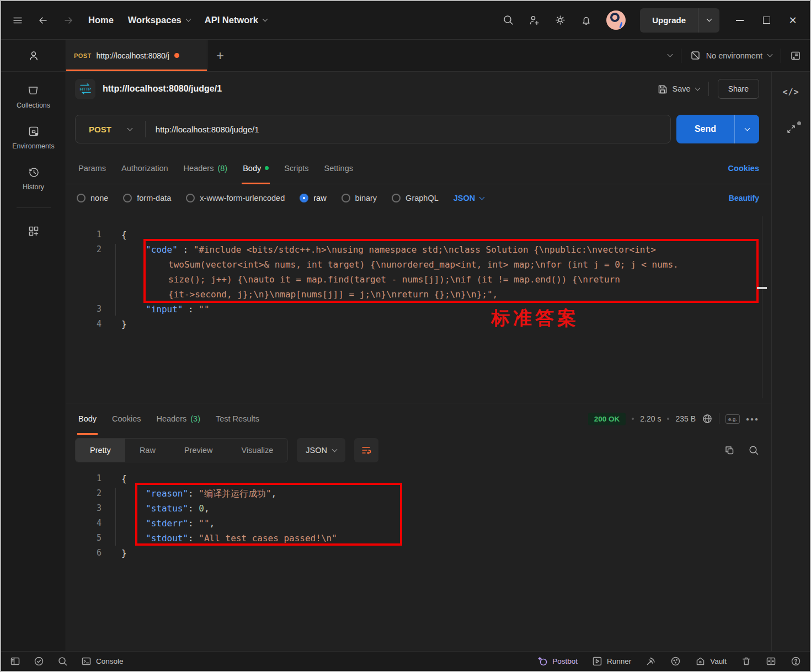  Describe the element at coordinates (63, 661) in the screenshot. I see `find-icon` at that location.